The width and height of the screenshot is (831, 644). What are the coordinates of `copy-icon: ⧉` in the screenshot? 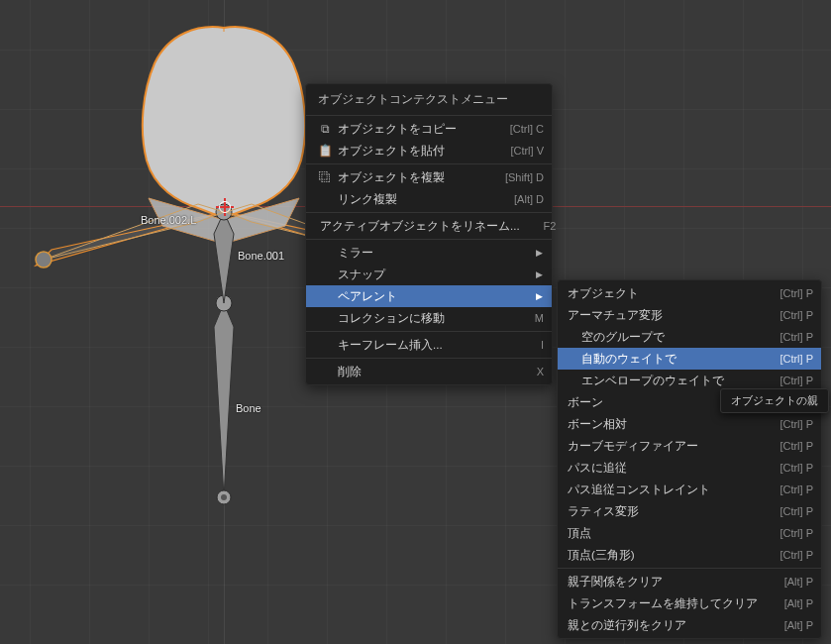 It's located at (325, 129).